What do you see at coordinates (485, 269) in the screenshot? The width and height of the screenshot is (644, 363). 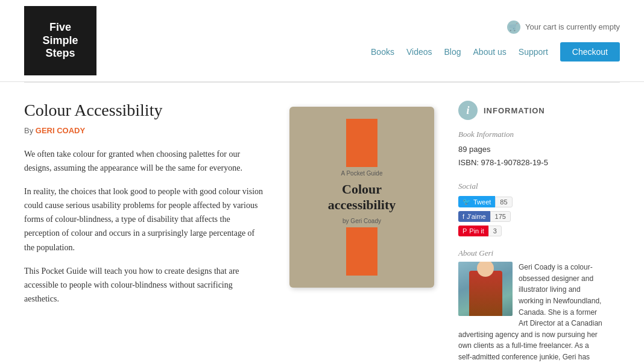 I see `author-head` at bounding box center [485, 269].